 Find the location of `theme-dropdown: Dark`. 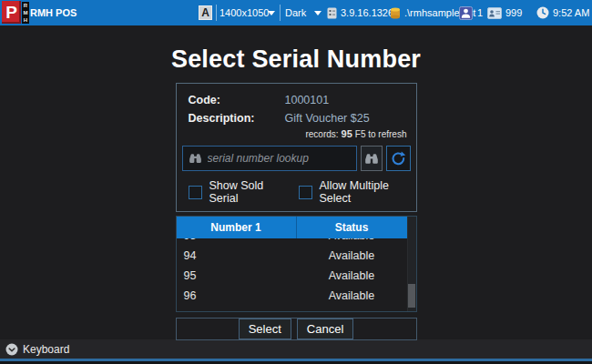

theme-dropdown: Dark is located at coordinates (295, 13).